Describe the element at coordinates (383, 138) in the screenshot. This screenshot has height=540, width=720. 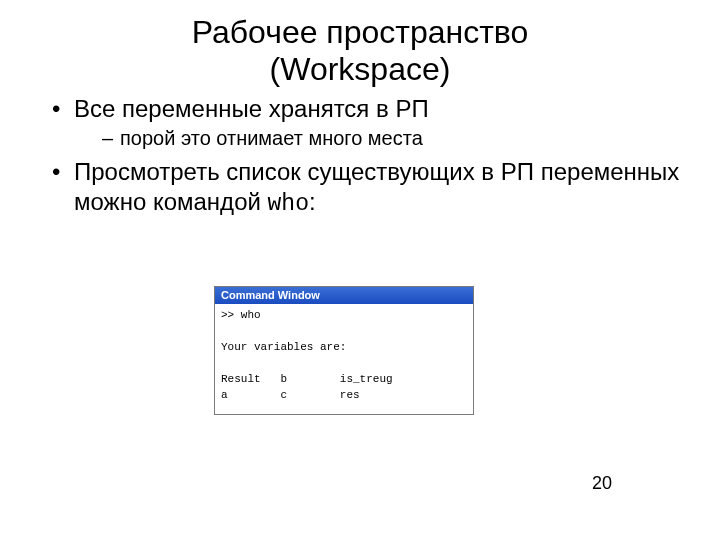
I see `sub-bullet-list: порой это отнимает много места` at that location.